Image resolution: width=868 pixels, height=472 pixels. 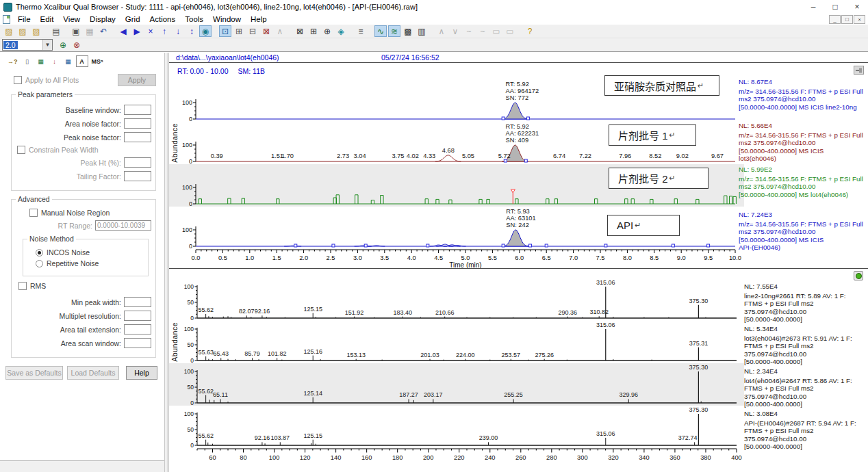 I want to click on tab-annotate: A, so click(x=82, y=62).